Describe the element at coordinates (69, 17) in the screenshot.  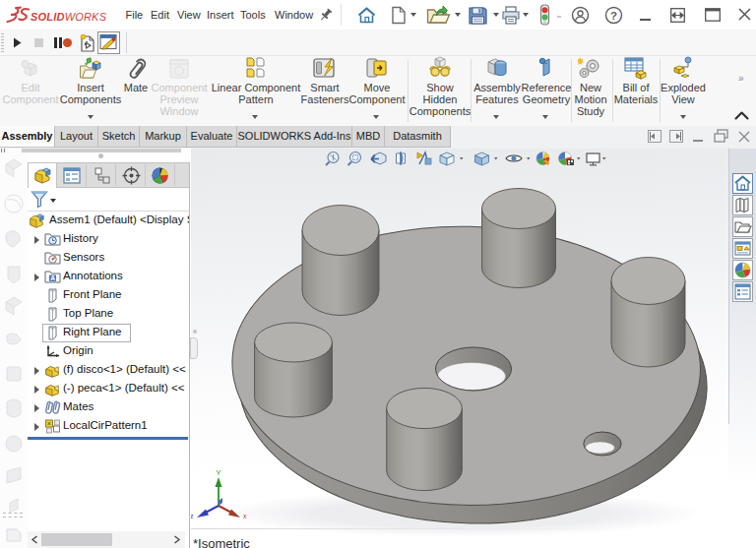
I see `svg-text: SOLIDWORKS` at that location.